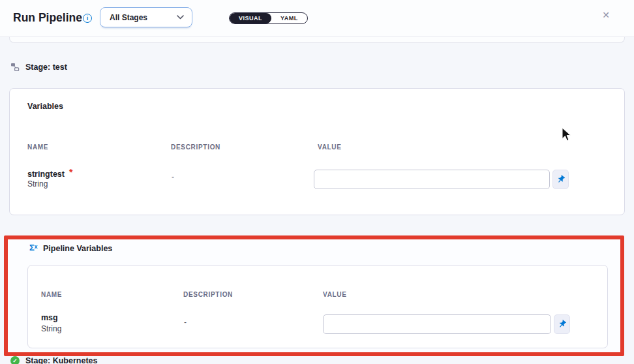 Image resolution: width=634 pixels, height=364 pixels. What do you see at coordinates (53, 360) in the screenshot?
I see `stage-kubernetes-section-header: ✓ Stage: Kubernetes` at bounding box center [53, 360].